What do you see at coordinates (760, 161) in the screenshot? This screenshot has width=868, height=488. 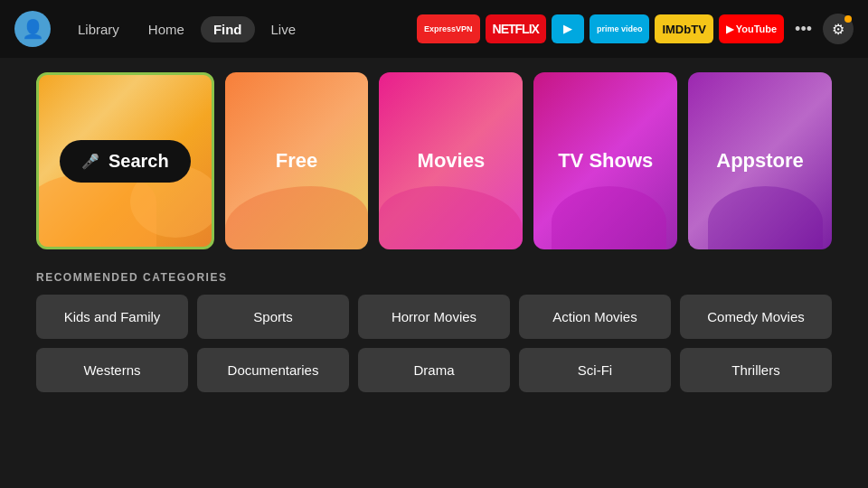 I see `appstore-label: Appstore` at bounding box center [760, 161].